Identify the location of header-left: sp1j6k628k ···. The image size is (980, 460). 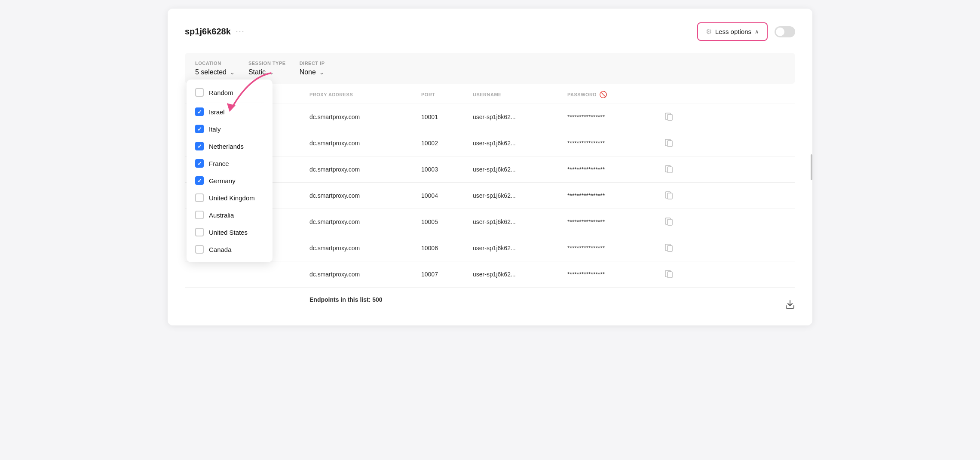
(215, 32).